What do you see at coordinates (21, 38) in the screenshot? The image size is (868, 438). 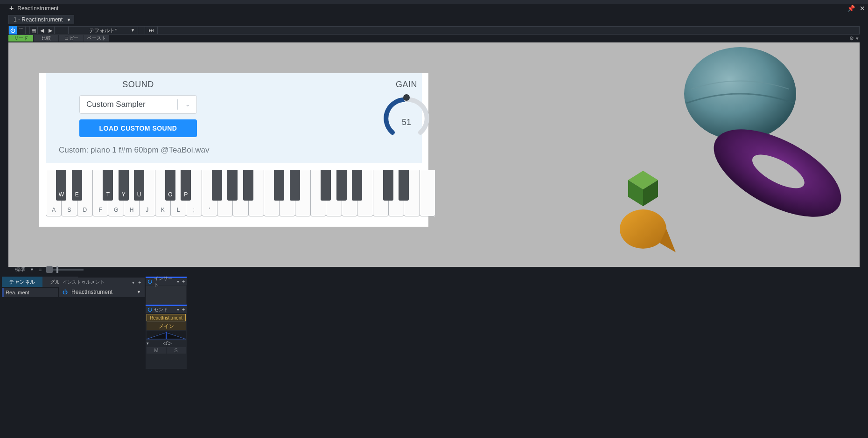 I see `automation-read-tab: リード` at bounding box center [21, 38].